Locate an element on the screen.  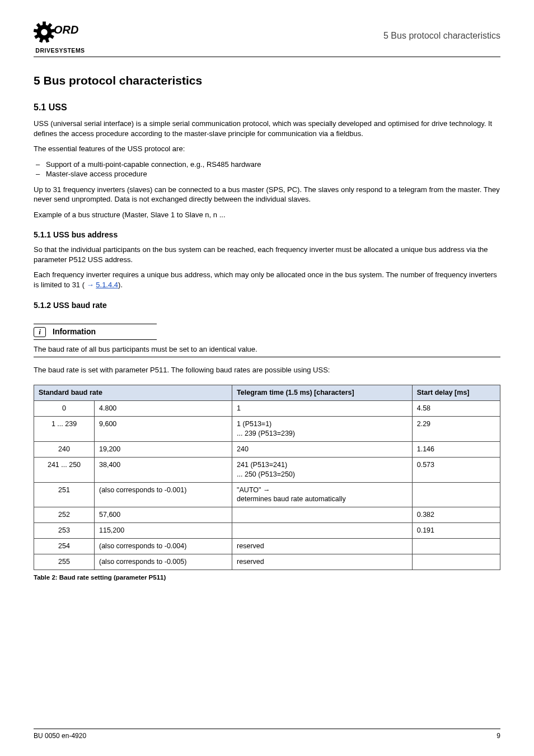
cell: 0.382 is located at coordinates (456, 515).